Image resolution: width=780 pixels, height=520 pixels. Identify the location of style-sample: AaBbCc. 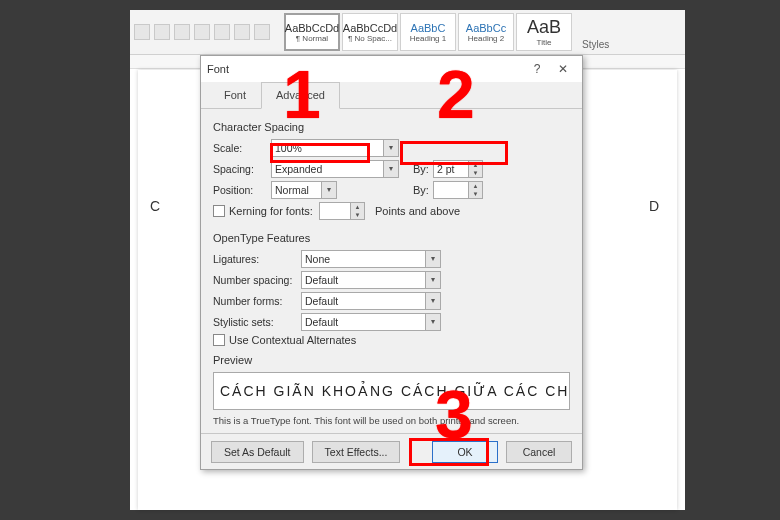
(486, 28).